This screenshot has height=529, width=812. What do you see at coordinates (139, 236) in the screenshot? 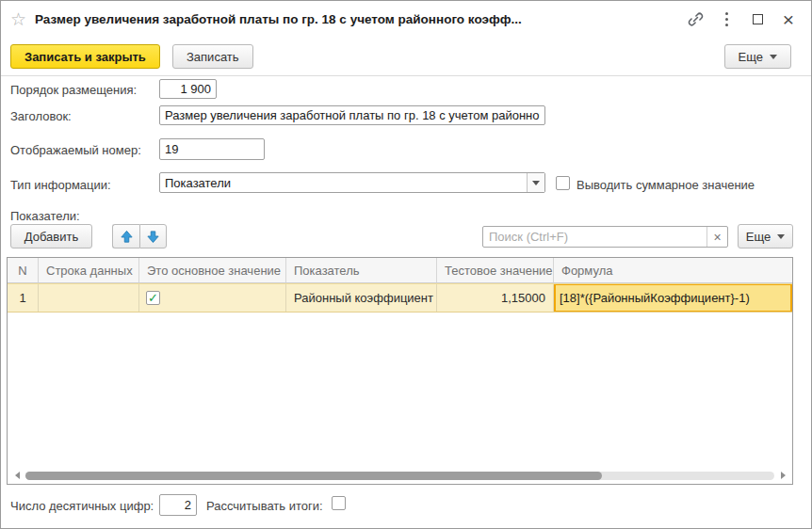
I see `move-buttons` at bounding box center [139, 236].